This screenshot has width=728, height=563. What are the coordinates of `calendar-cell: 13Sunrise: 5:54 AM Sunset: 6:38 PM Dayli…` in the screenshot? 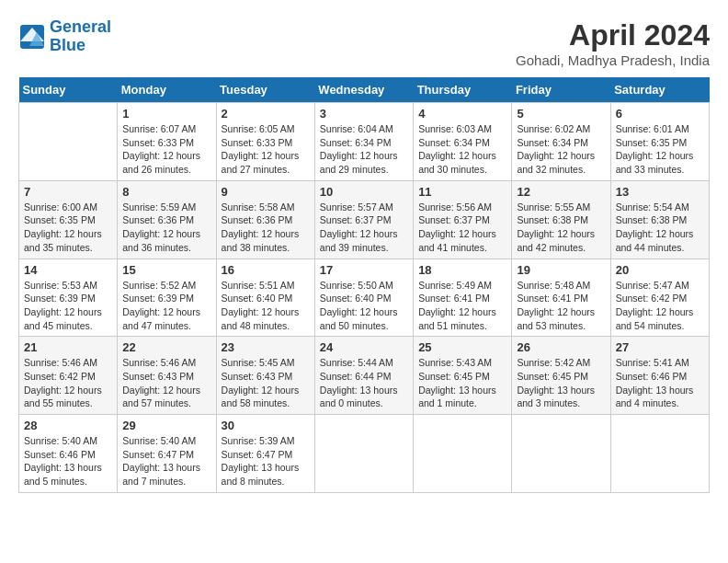 It's located at (660, 219).